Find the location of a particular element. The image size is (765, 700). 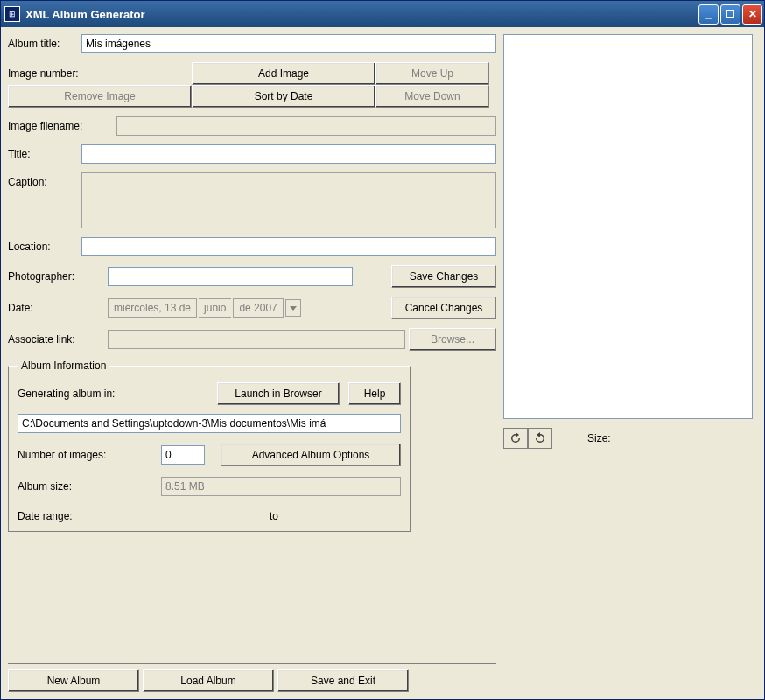

date-range-to-label: to is located at coordinates (274, 516).